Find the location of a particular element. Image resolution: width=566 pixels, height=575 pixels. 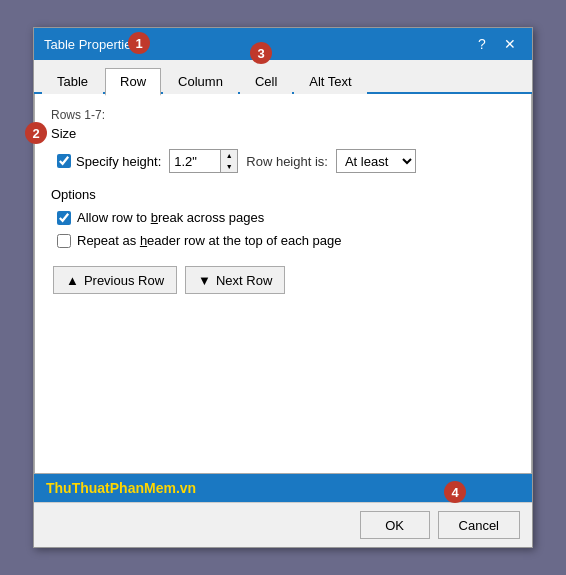

row-height-select: At least Exactly is located at coordinates (376, 161).